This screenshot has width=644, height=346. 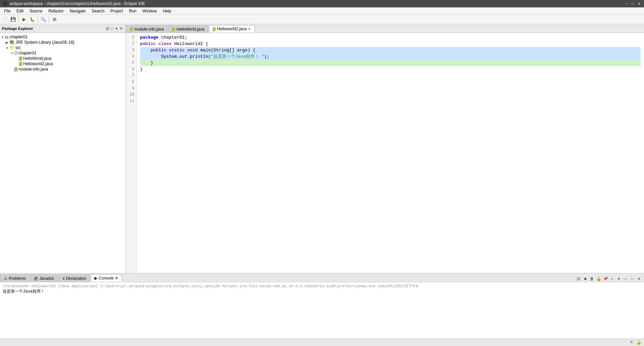 I want to click on toolbar-perspective-button: ⊞, so click(x=54, y=19).